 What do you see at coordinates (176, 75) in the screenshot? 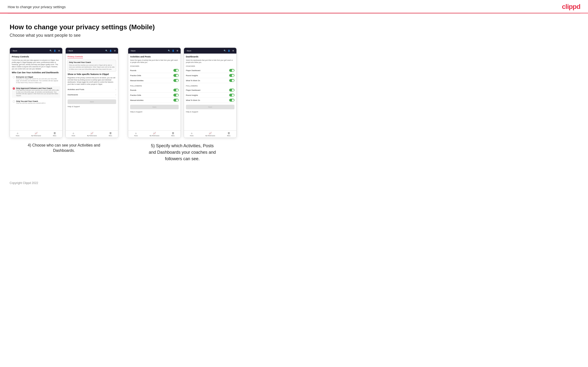
I see `coaches-drills-toggle` at bounding box center [176, 75].